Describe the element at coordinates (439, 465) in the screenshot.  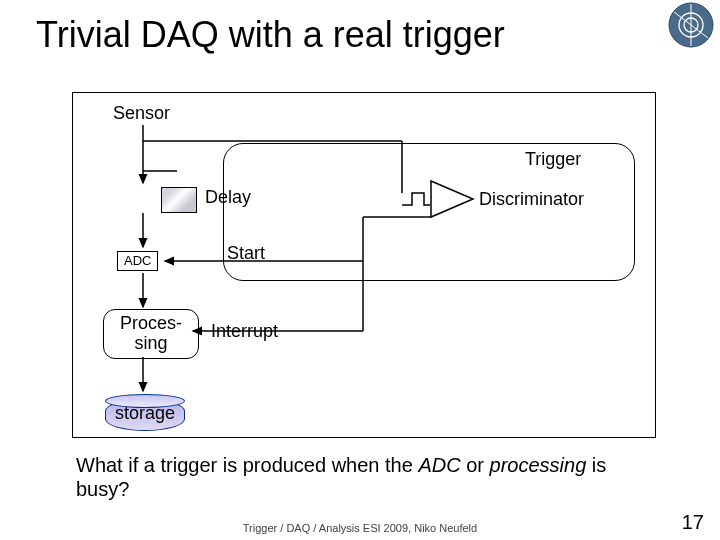
I see `question-adc: ADC` at that location.